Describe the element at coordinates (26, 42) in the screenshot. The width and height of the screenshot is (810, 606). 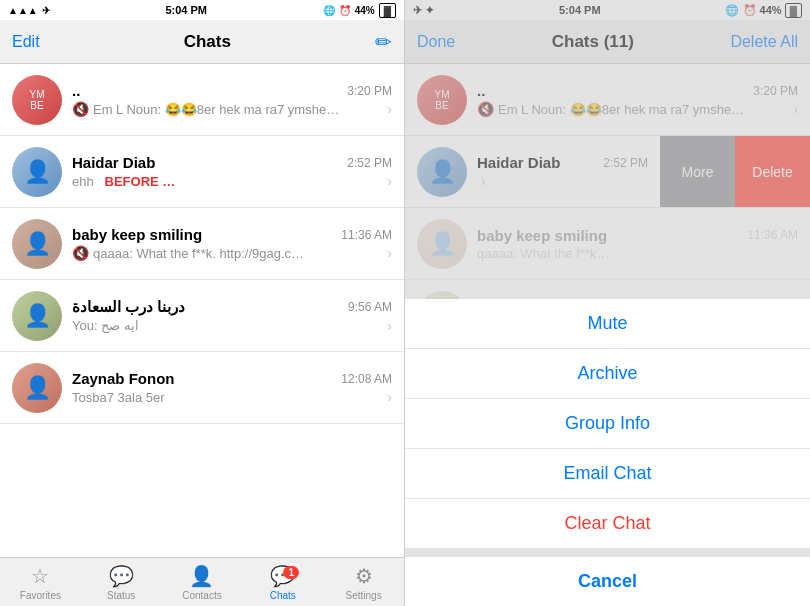
I see `edit-button: Edit` at that location.